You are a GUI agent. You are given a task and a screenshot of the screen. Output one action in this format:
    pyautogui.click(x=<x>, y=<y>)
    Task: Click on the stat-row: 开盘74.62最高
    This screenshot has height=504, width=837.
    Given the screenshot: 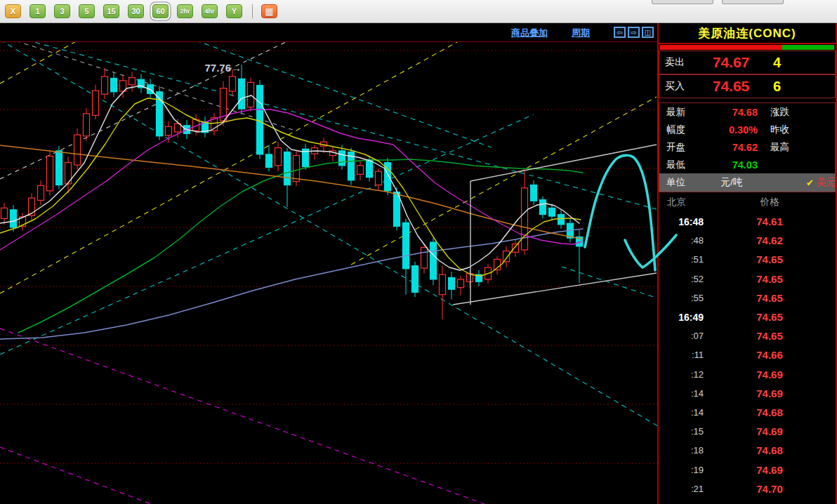 What is the action you would take?
    pyautogui.click(x=747, y=147)
    